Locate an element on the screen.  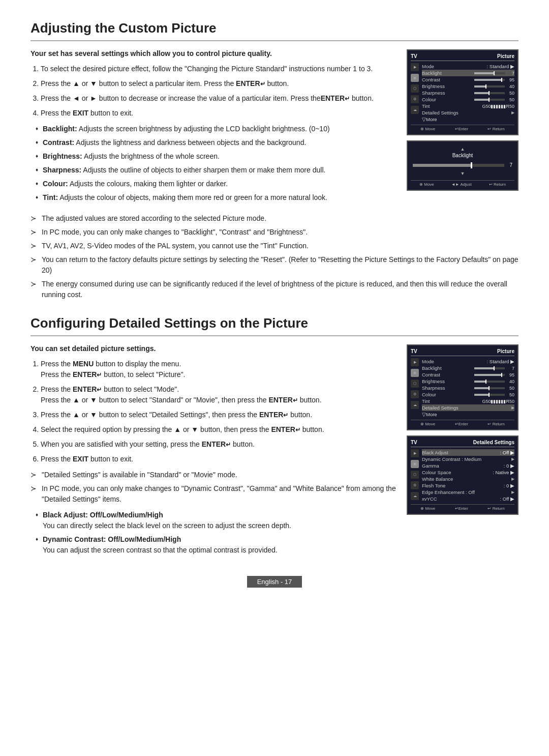
detail-label: Detailed Settings is located at coordinates (494, 443).